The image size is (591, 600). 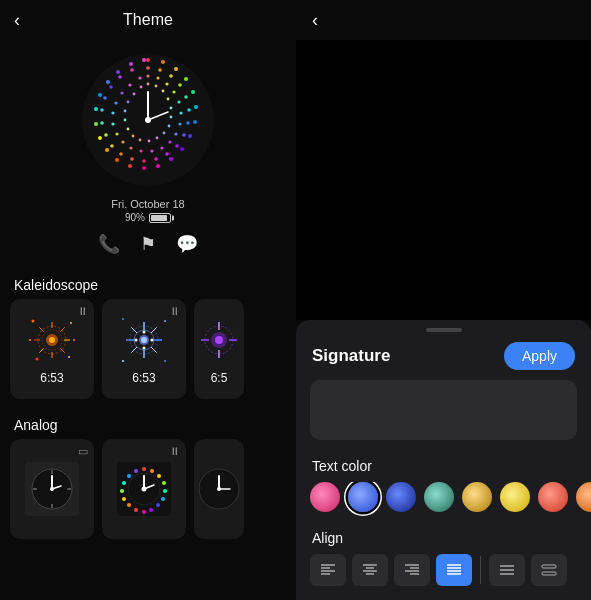 I want to click on phone-icon: 📞, so click(x=109, y=244).